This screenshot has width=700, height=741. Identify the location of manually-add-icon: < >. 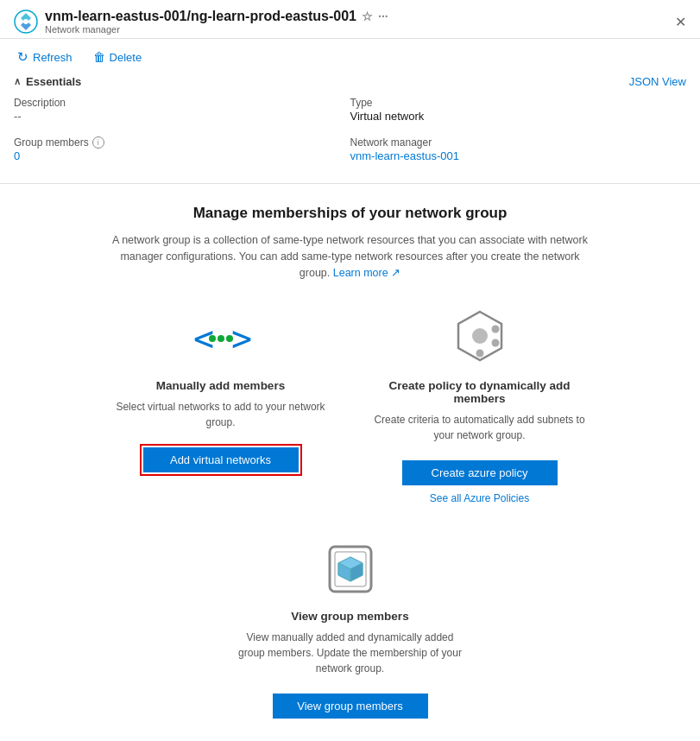
(221, 339).